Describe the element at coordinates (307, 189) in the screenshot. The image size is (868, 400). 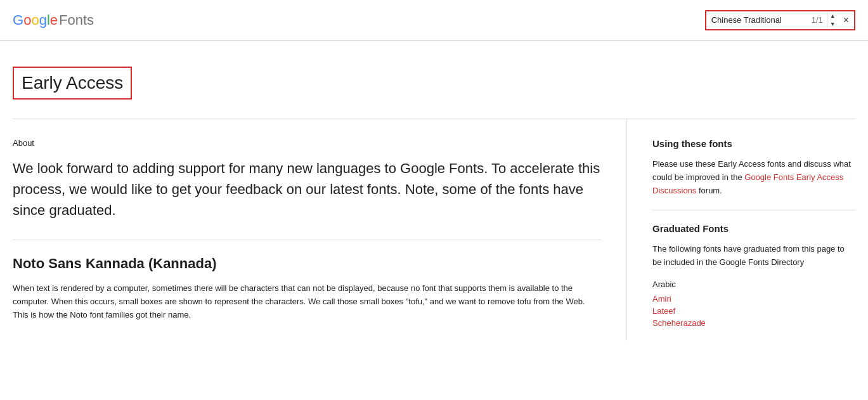
I see `about-text: We look forward to adding support for ma…` at that location.